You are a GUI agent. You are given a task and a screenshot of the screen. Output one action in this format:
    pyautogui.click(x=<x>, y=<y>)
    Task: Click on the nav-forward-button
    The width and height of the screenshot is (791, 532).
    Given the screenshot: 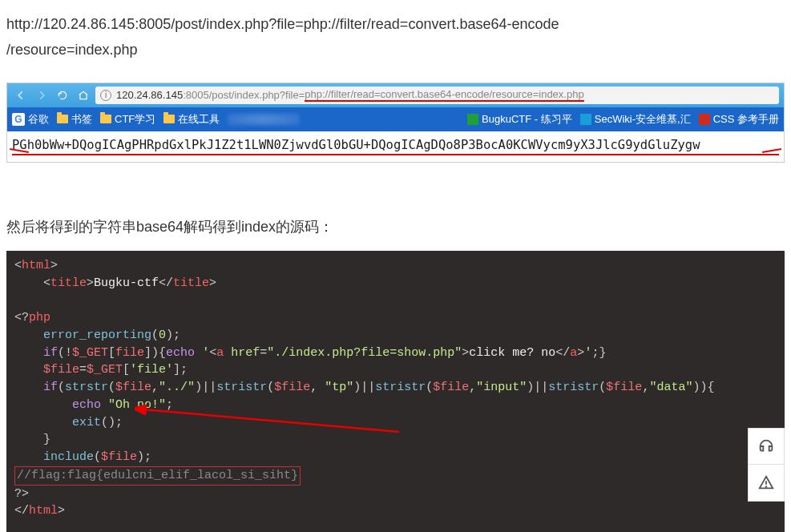 What is the action you would take?
    pyautogui.click(x=42, y=95)
    